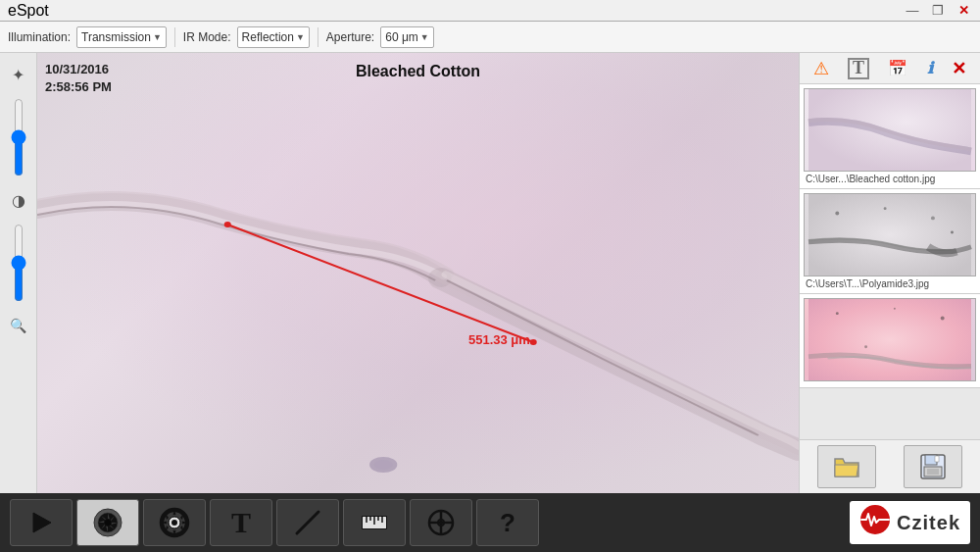 The height and width of the screenshot is (552, 980). Describe the element at coordinates (929, 524) in the screenshot. I see `brand-name: Czitek` at that location.